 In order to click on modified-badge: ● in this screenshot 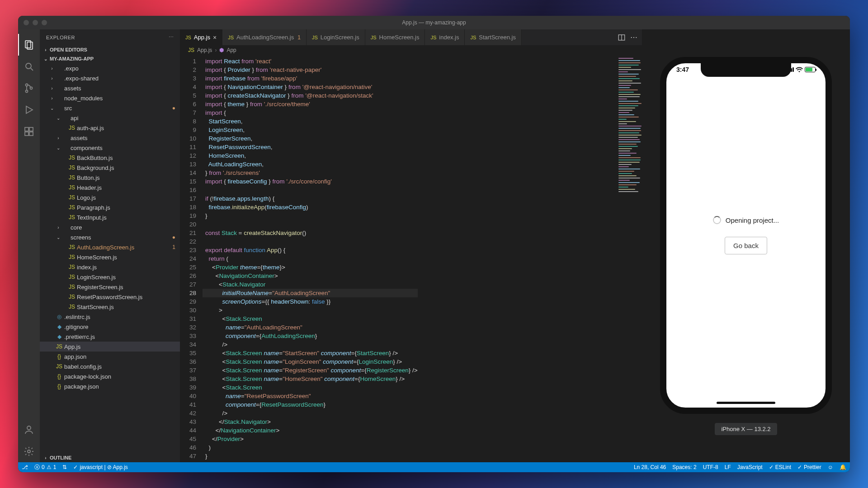, I will do `click(174, 108)`.